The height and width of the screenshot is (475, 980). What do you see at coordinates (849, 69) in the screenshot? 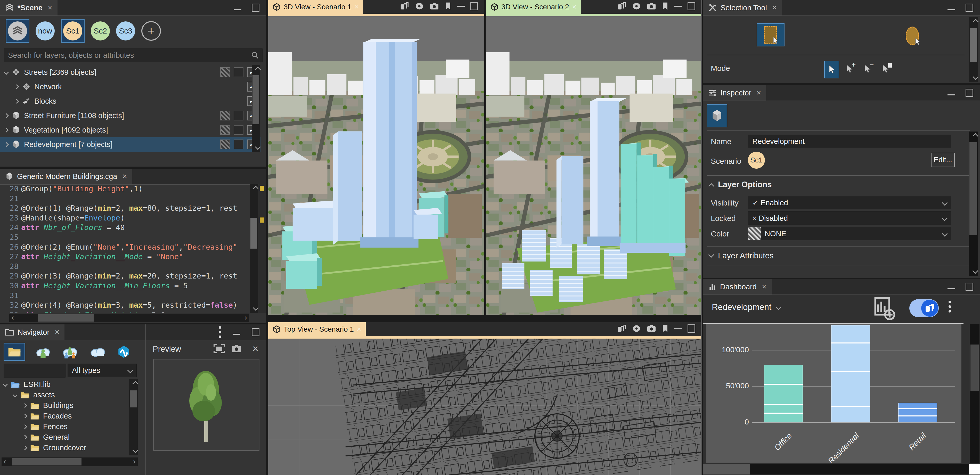
I see `mode-add-button: +` at bounding box center [849, 69].